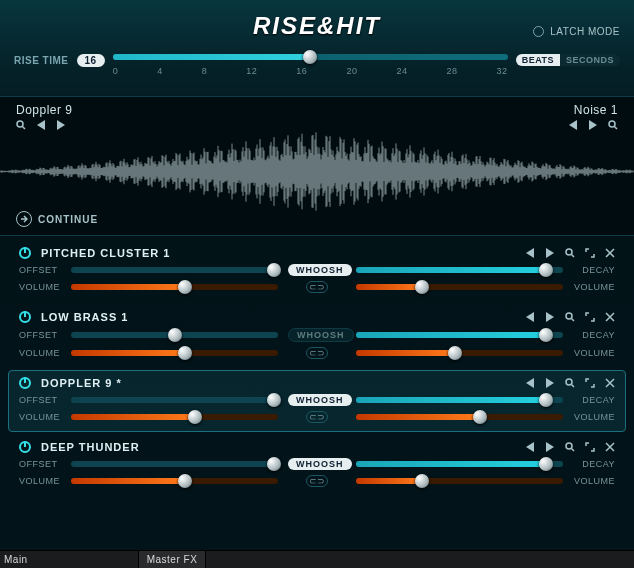  What do you see at coordinates (590, 60) in the screenshot?
I see `unit-seconds: SECONDS` at bounding box center [590, 60].